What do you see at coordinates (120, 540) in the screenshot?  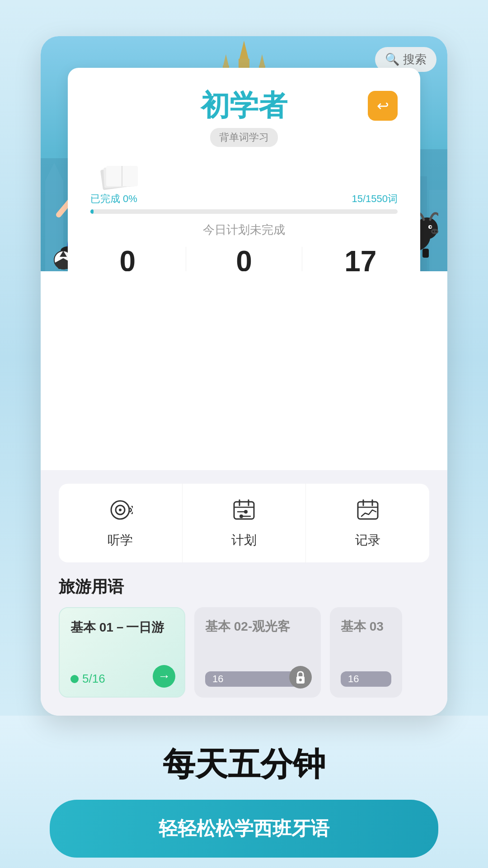 I see `tool-listen-label: 听学` at bounding box center [120, 540].